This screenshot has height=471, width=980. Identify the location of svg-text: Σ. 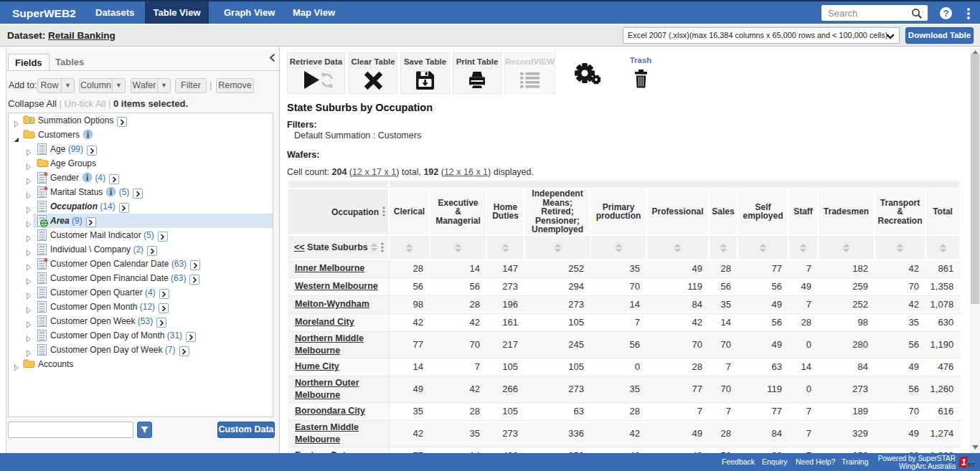
(30, 120).